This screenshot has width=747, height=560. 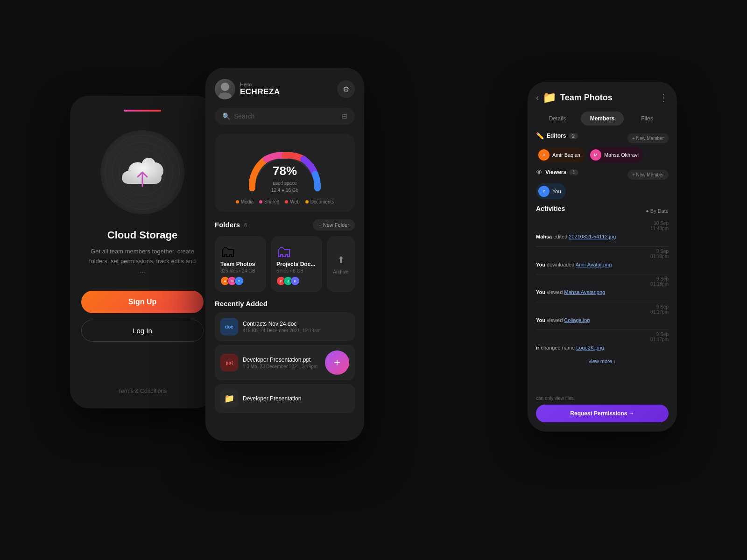 What do you see at coordinates (285, 171) in the screenshot?
I see `gauge-percent: 78%` at bounding box center [285, 171].